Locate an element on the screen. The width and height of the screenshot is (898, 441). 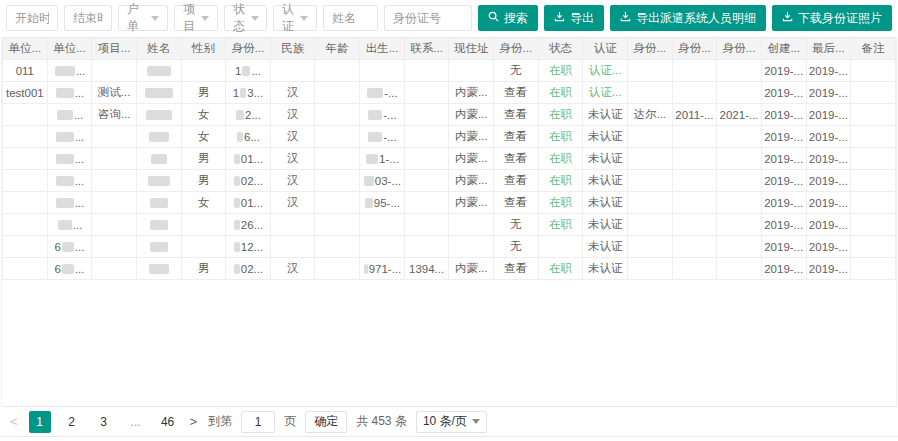
id-number-input is located at coordinates (428, 18).